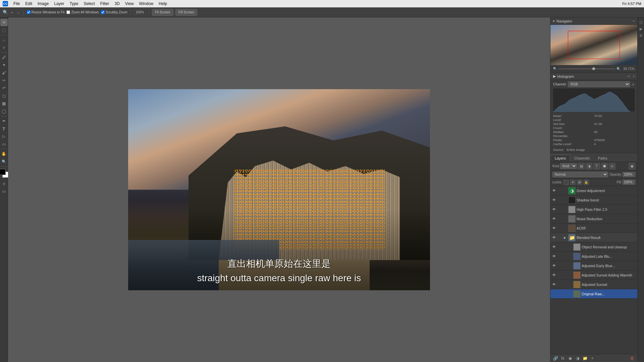  What do you see at coordinates (555, 358) in the screenshot?
I see `layer-link-btn: 🔗` at bounding box center [555, 358].